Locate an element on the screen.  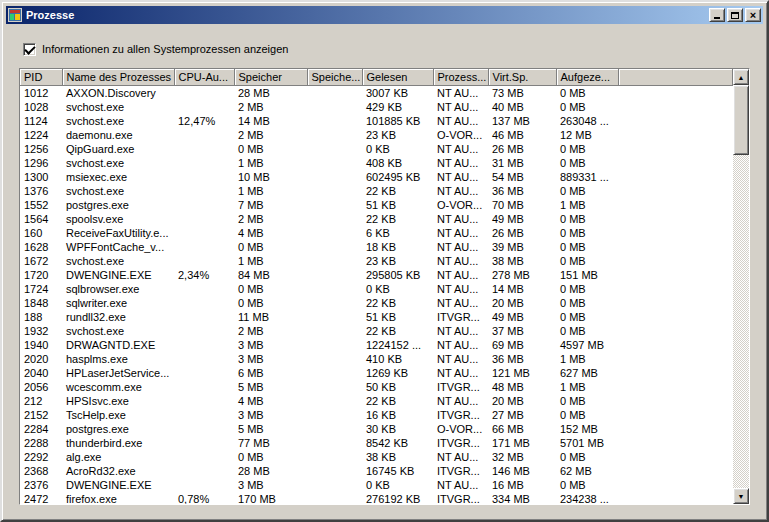
table-row: 1628WPFFontCache_v...0 MB18 KBNT AU...39… is located at coordinates (376, 247).